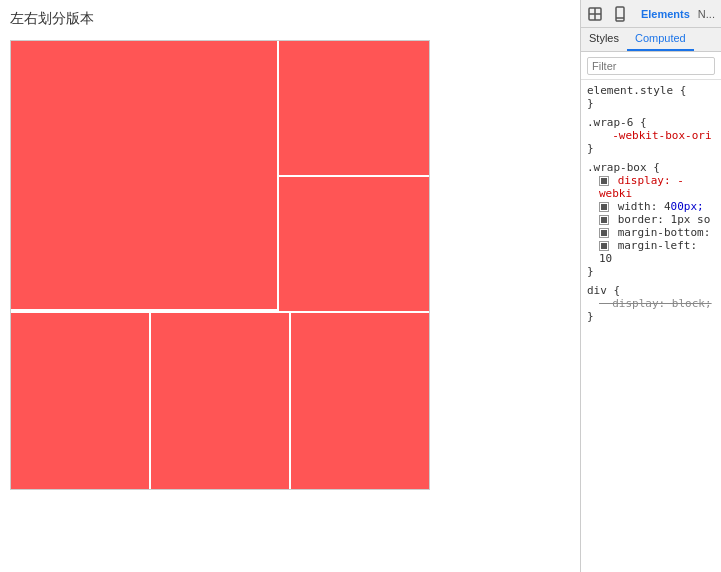 This screenshot has width=721, height=572. What do you see at coordinates (651, 206) in the screenshot?
I see `css-prop-width: width: 400px;` at bounding box center [651, 206].